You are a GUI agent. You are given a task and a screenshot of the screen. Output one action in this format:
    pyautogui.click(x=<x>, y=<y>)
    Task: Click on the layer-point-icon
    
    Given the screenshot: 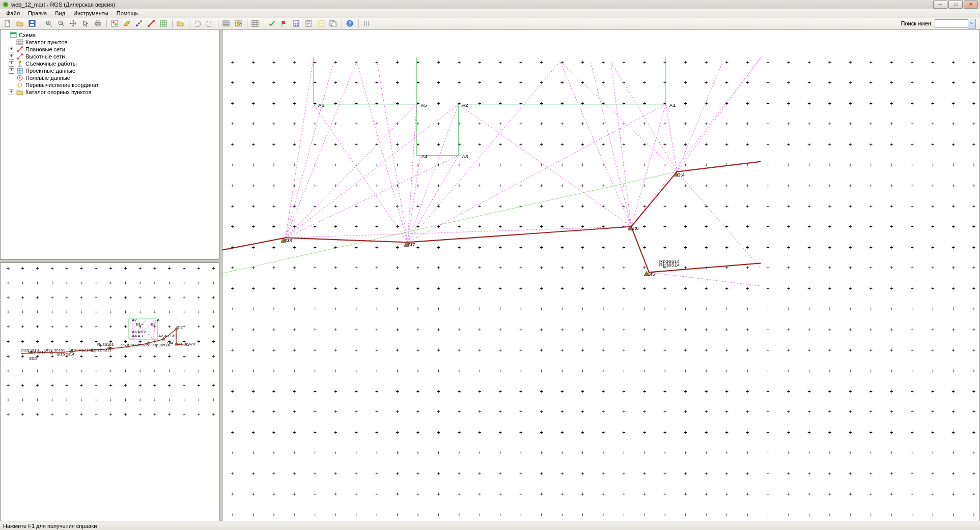 What is the action you would take?
    pyautogui.click(x=139, y=23)
    